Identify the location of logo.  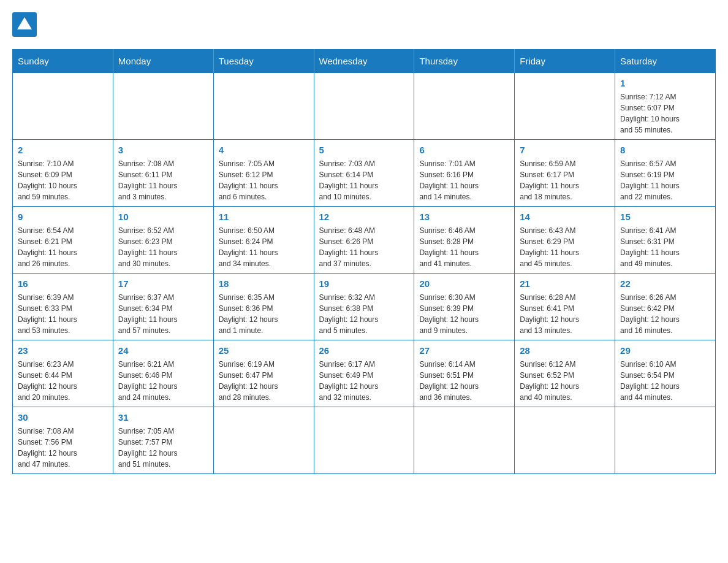
(26, 25).